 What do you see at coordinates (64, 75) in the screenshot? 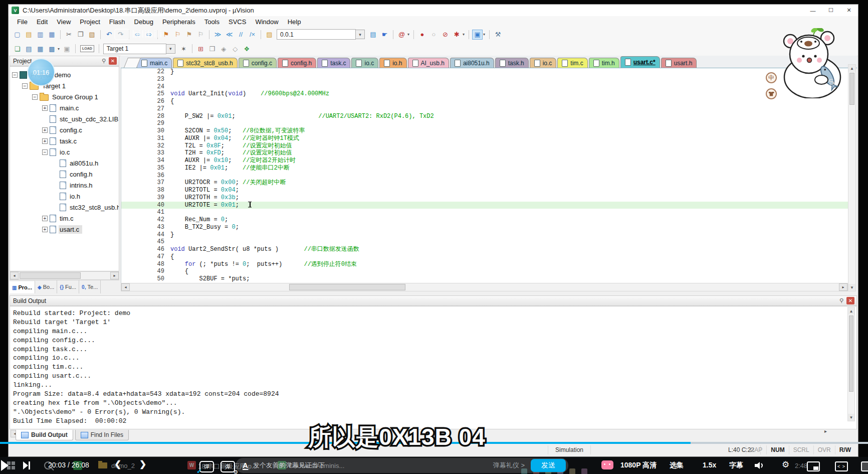
I see `tree-item-Projectdemo: −Project: demo` at bounding box center [64, 75].